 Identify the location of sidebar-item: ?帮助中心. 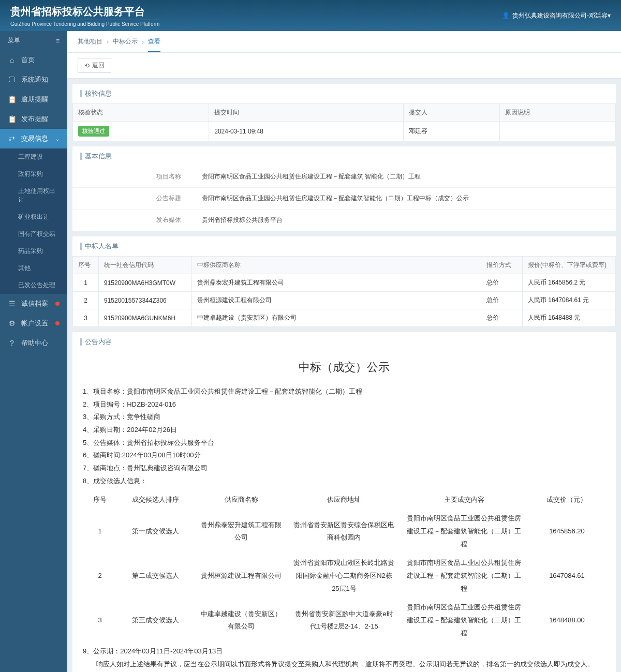
(34, 343).